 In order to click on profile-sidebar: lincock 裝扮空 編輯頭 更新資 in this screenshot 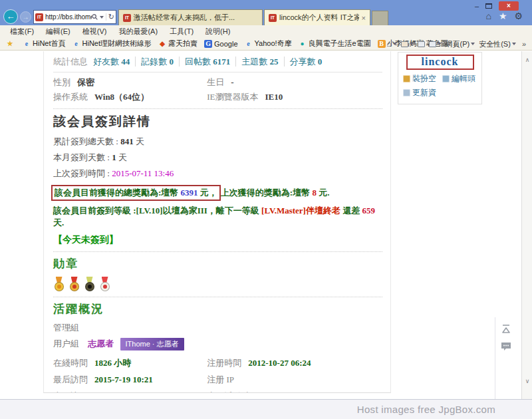, I will do `click(440, 78)`.